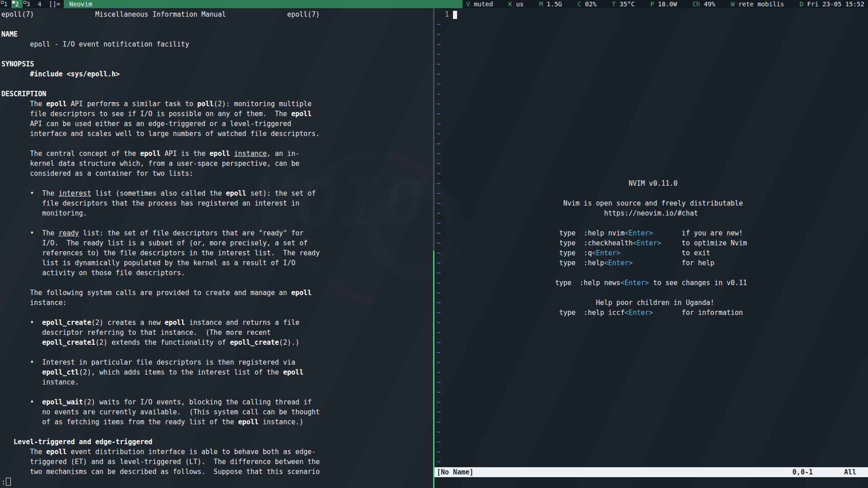 The image size is (868, 488). I want to click on status-item-M: M 1.5G, so click(551, 4).